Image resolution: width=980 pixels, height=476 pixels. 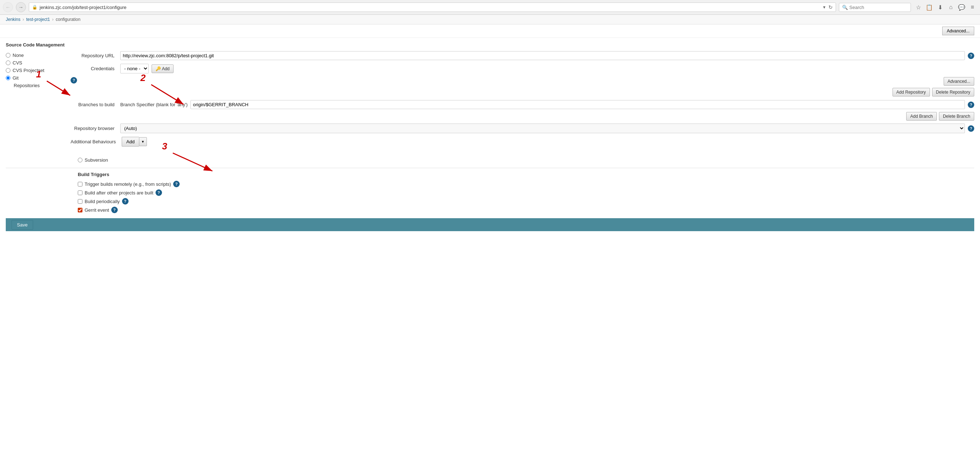 I want to click on breadcrumb-jenkins: Jenkins, so click(x=13, y=19).